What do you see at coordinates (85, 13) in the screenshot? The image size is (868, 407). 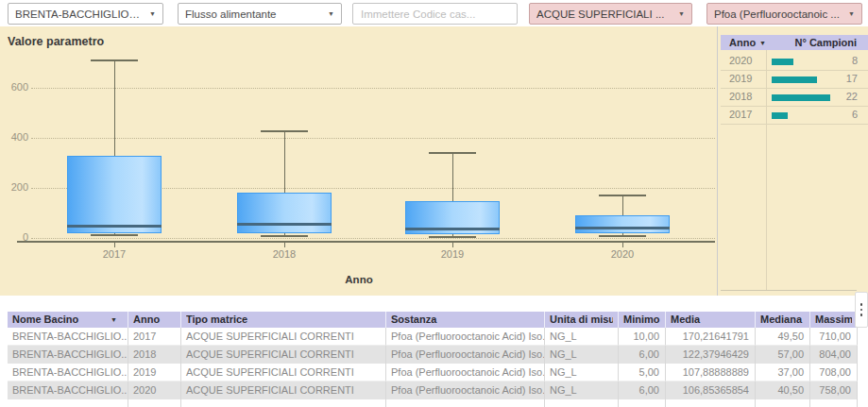 I see `bacino-dropdown: BRENTA-BACCHIGLIONE ▼` at bounding box center [85, 13].